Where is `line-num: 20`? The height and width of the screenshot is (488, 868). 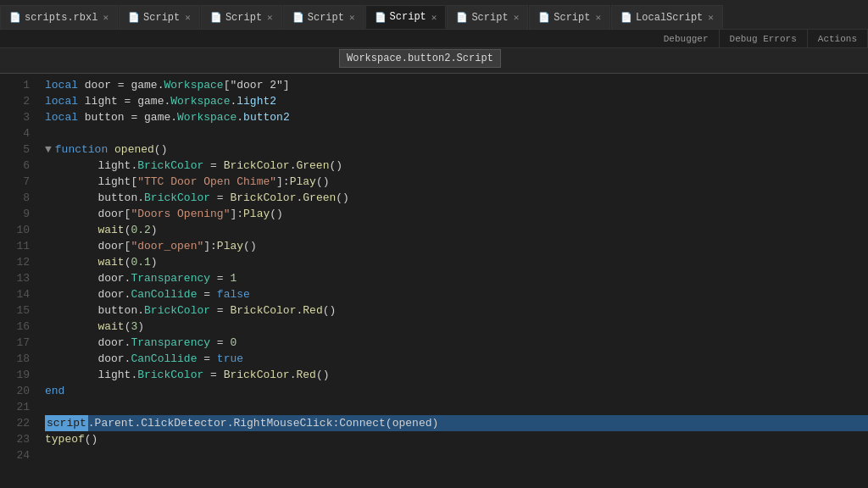
line-num: 20 is located at coordinates (15, 391).